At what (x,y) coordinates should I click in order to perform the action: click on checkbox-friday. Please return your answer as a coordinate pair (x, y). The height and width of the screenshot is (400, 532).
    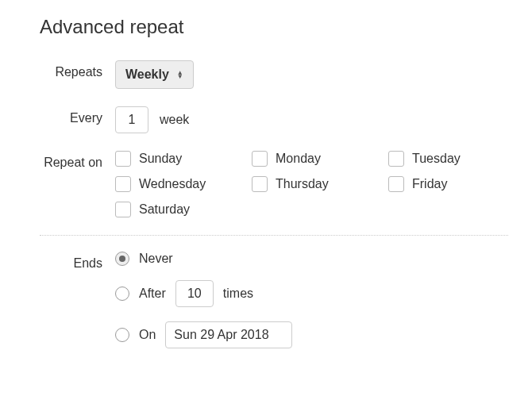
    Looking at the image, I should click on (396, 184).